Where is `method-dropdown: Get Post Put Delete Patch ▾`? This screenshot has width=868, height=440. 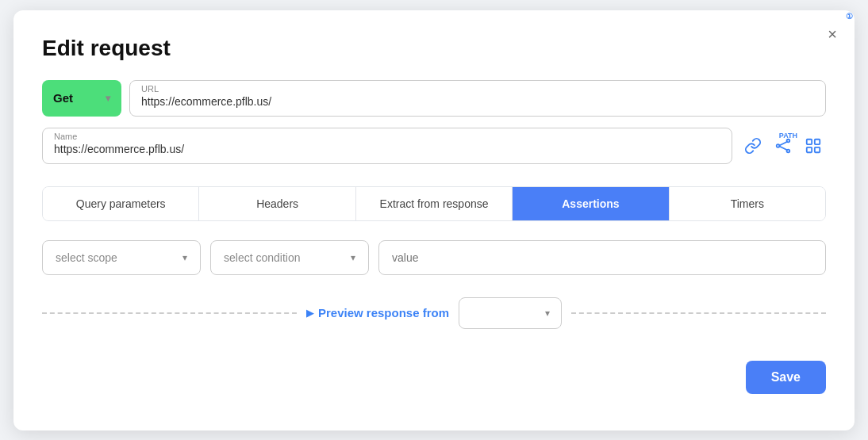 method-dropdown: Get Post Put Delete Patch ▾ is located at coordinates (82, 98).